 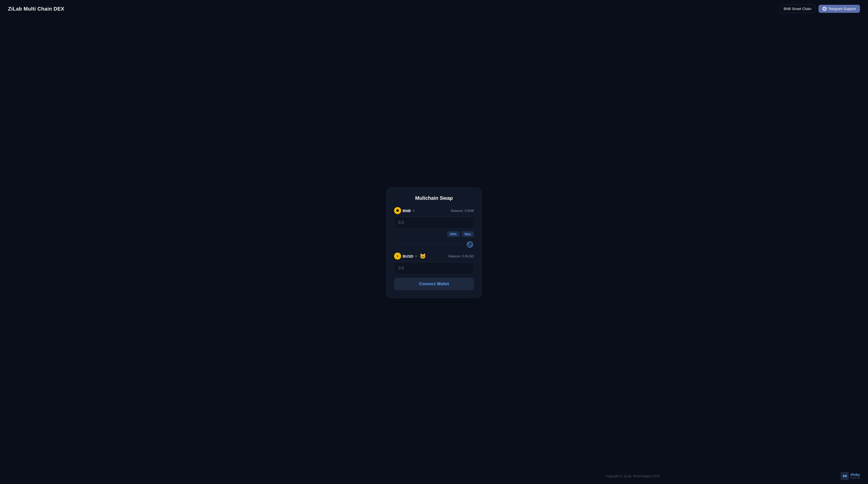 What do you see at coordinates (416, 256) in the screenshot?
I see `to-token-chevron: ▼` at bounding box center [416, 256].